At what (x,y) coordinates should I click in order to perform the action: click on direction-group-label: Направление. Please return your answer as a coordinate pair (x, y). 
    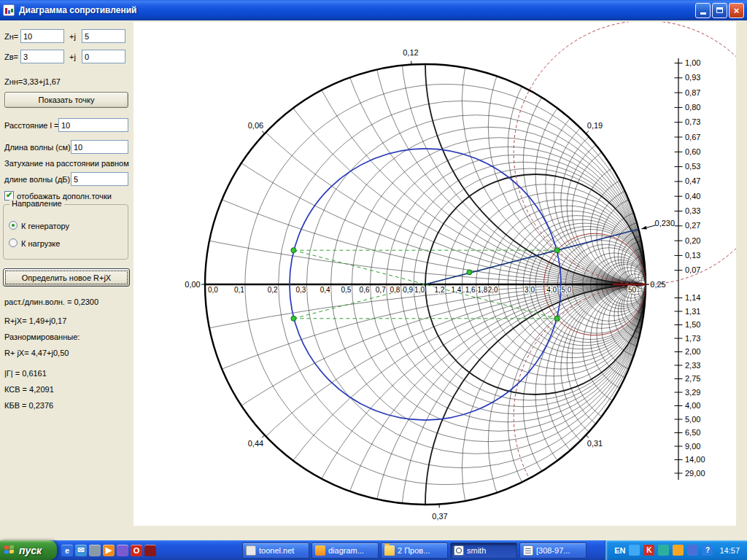
    Looking at the image, I should click on (36, 203).